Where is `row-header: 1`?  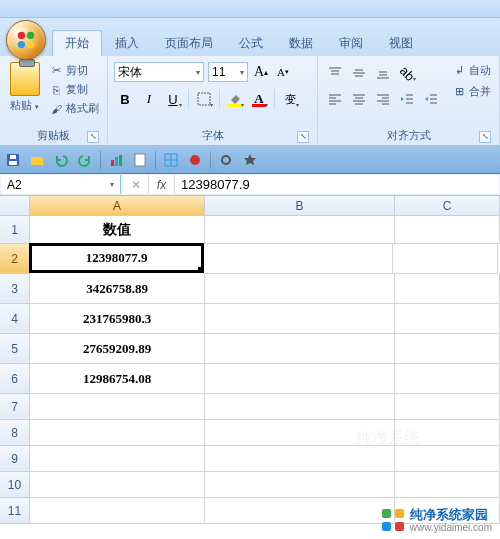 row-header: 1 is located at coordinates (15, 230).